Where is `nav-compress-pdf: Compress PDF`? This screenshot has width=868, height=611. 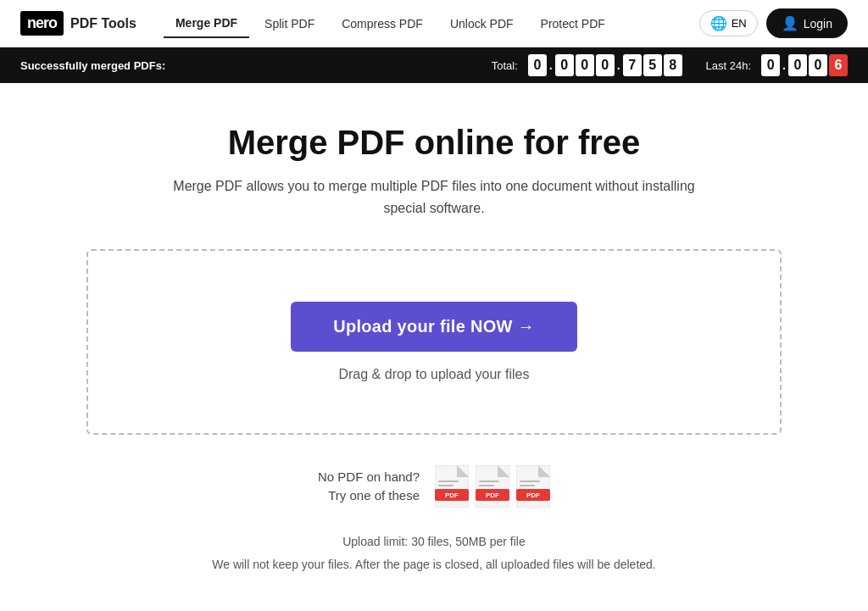
nav-compress-pdf: Compress PDF is located at coordinates (382, 24).